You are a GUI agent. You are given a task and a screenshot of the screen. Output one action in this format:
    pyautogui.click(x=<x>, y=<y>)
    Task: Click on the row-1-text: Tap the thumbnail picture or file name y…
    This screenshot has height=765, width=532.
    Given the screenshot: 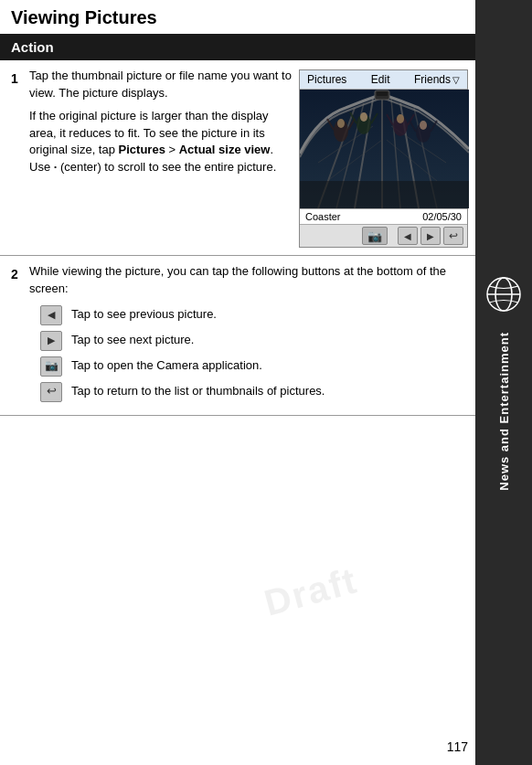 What is the action you would take?
    pyautogui.click(x=165, y=157)
    